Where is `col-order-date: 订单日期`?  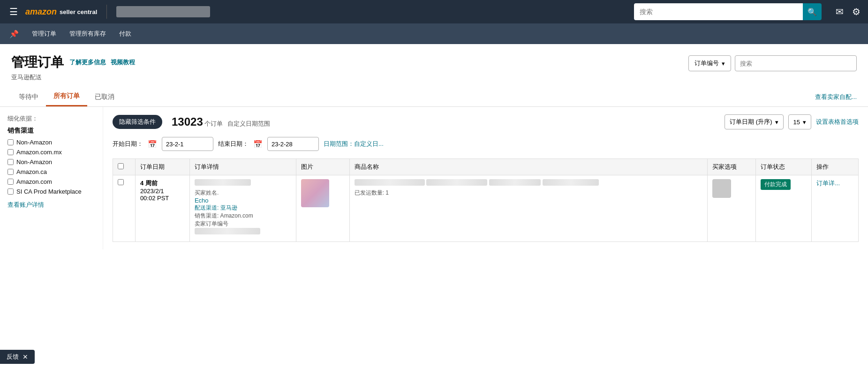
col-order-date: 订单日期 is located at coordinates (162, 167).